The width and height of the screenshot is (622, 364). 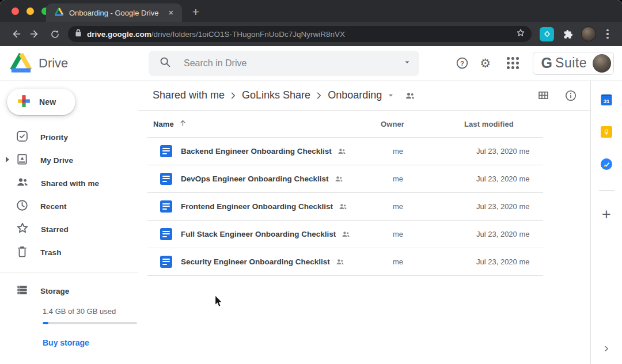 What do you see at coordinates (606, 164) in the screenshot?
I see `tasks-icon` at bounding box center [606, 164].